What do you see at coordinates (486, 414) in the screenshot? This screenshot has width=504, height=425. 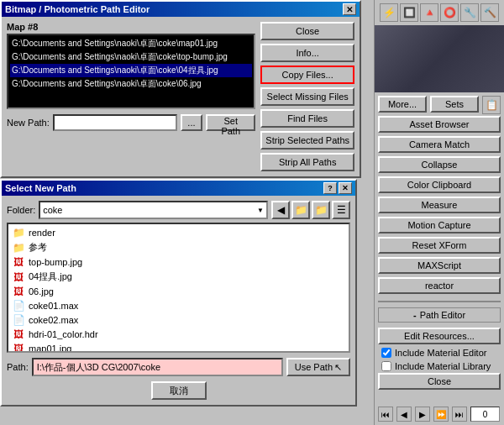 I see `frame-input` at bounding box center [486, 414].